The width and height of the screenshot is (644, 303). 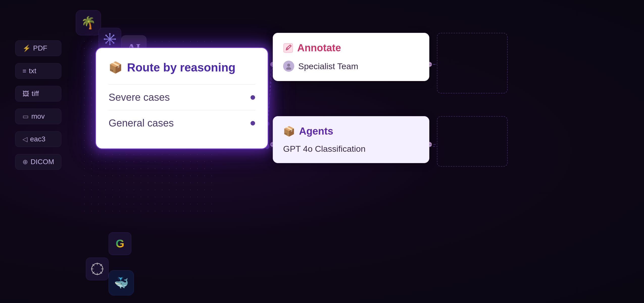 I want to click on general-case-row: General cases, so click(x=182, y=123).